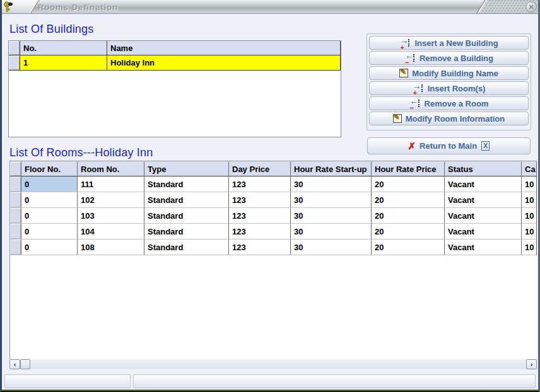 This screenshot has width=540, height=392. What do you see at coordinates (270, 381) in the screenshot?
I see `status-bar` at bounding box center [270, 381].